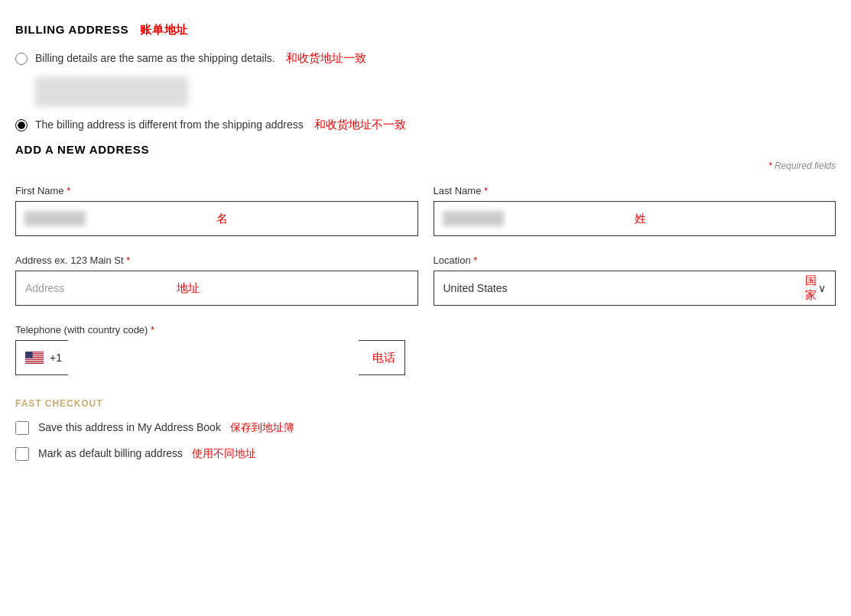 Image resolution: width=851 pixels, height=616 pixels. I want to click on fast-checkout-label: FAST CHECKOUT, so click(425, 404).